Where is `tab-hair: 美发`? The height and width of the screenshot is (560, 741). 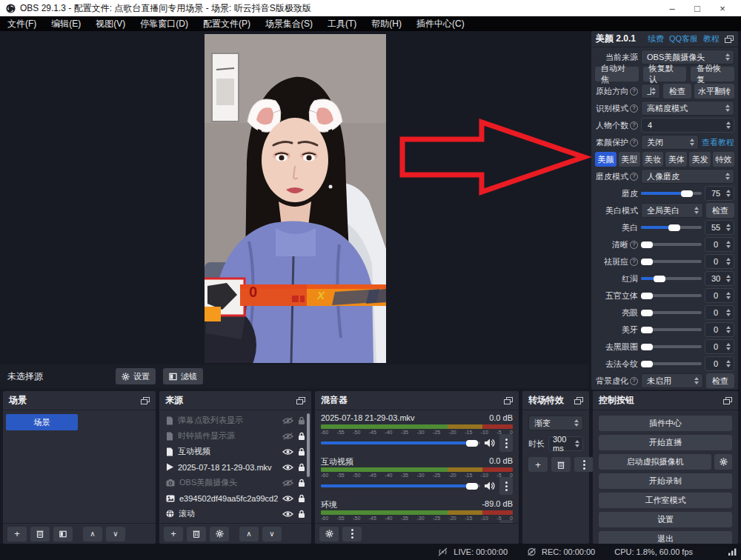 tab-hair: 美发 is located at coordinates (700, 159).